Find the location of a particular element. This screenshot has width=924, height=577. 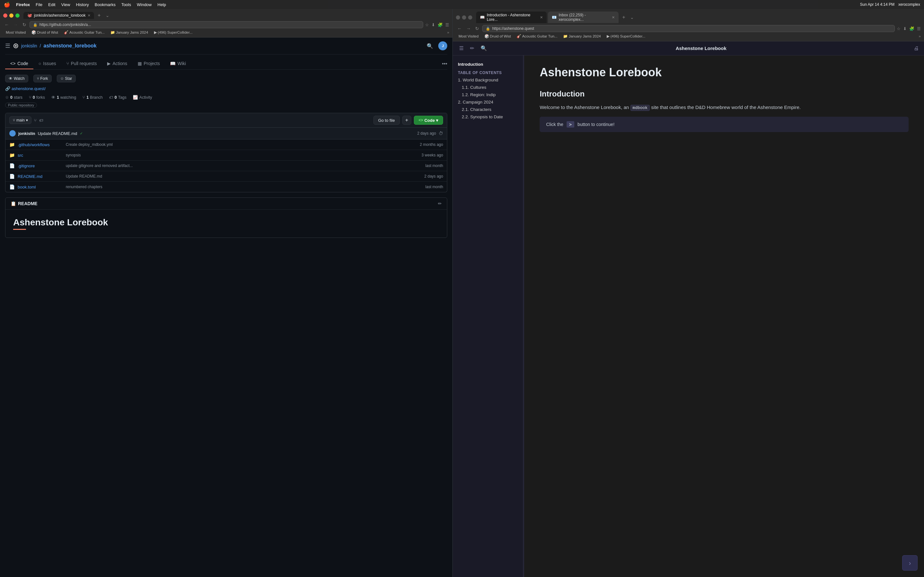

mdbook-bm-jams: 📁 January Jams 2024 is located at coordinates (582, 36).